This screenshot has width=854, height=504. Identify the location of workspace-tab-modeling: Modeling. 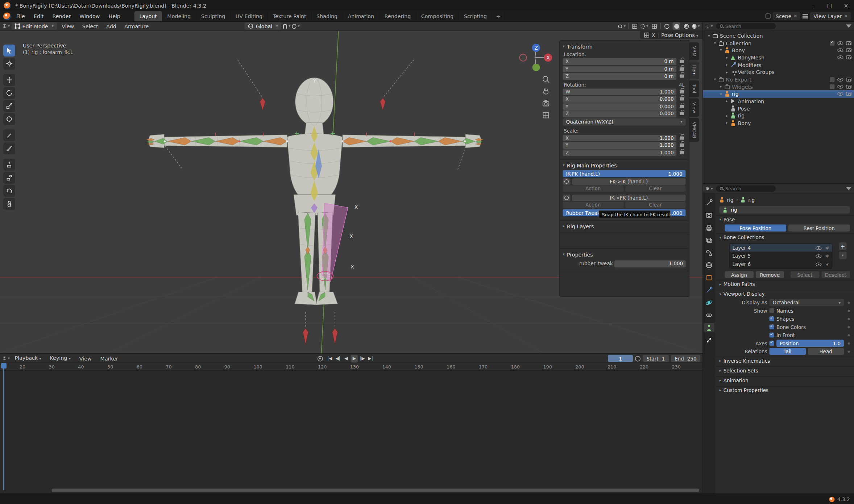
(179, 16).